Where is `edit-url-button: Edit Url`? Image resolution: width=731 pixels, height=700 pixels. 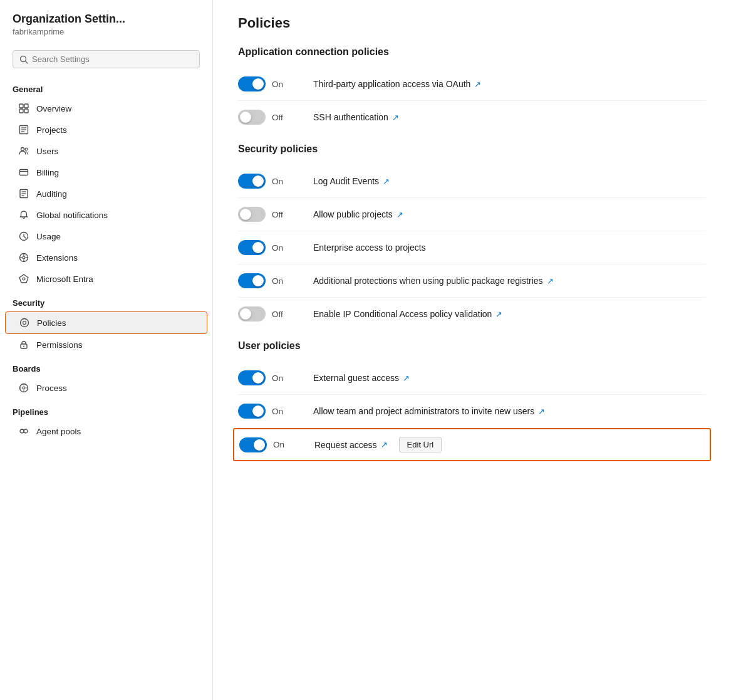 edit-url-button: Edit Url is located at coordinates (421, 445).